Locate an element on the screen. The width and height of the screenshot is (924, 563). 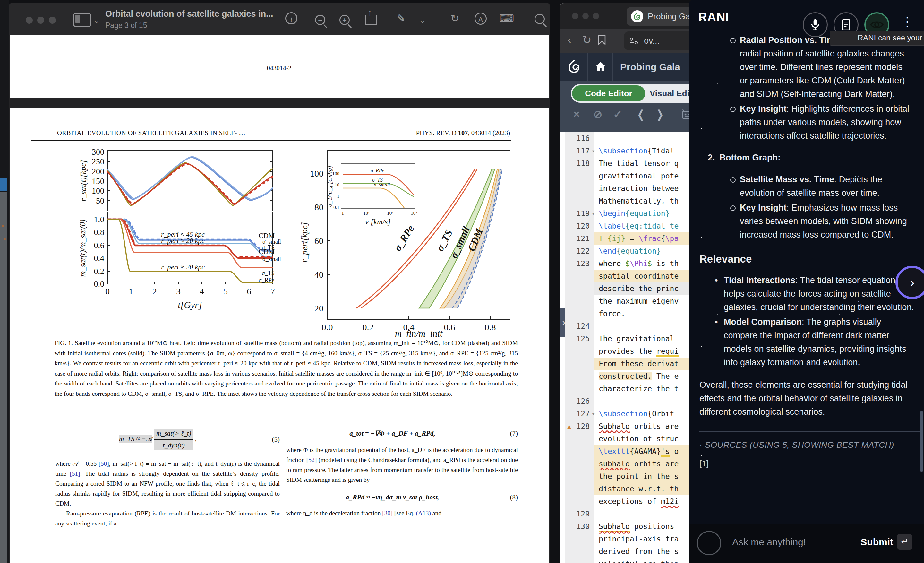
zoom-out-icon: − is located at coordinates (320, 20).